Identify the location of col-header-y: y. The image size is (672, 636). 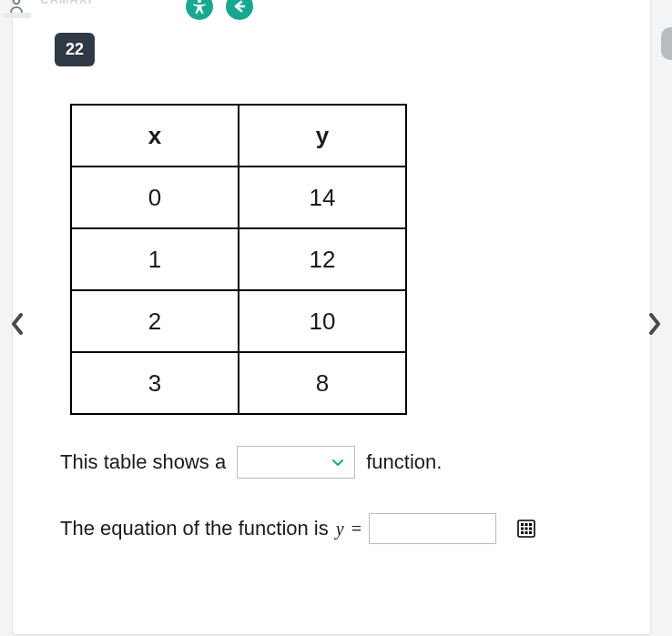
(322, 136).